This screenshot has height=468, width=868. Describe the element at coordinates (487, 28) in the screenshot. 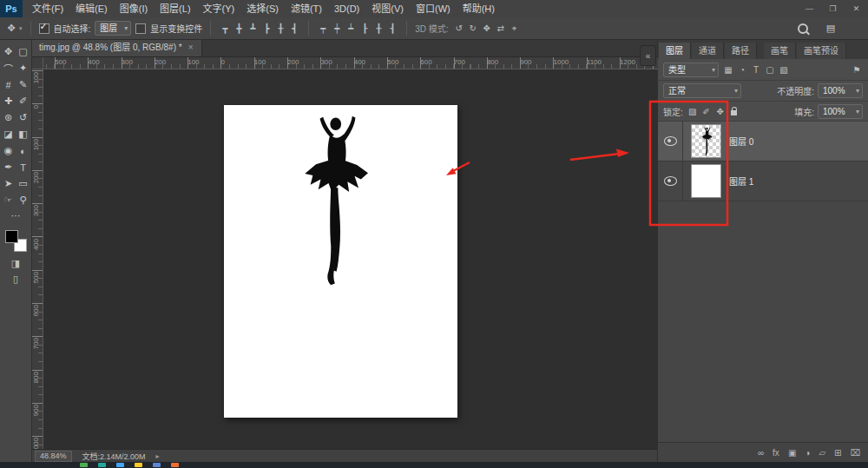

I see `3d-pan-icon: ✥` at that location.